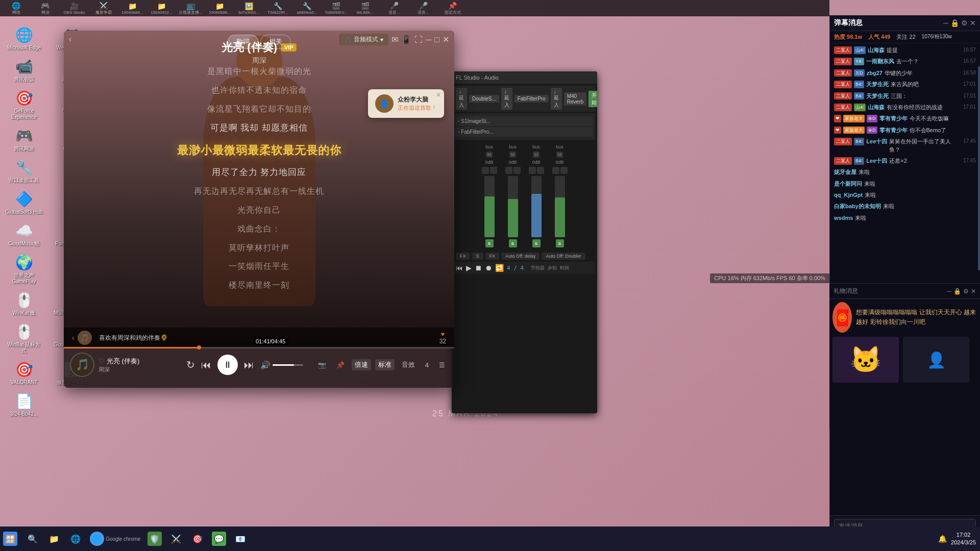  What do you see at coordinates (575, 99) in the screenshot?
I see `daw-m40: M40 Reverb` at bounding box center [575, 99].